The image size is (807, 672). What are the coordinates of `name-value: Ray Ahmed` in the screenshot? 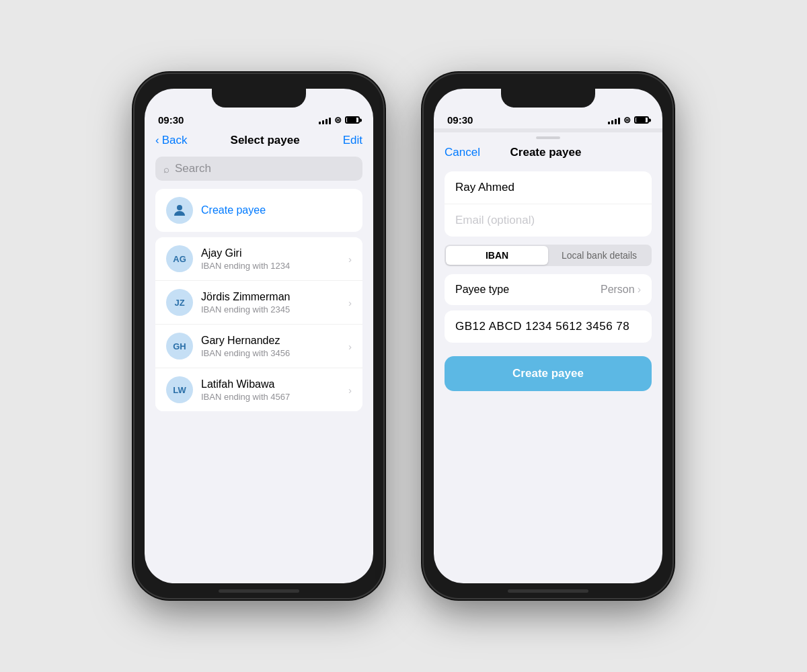 It's located at (485, 187).